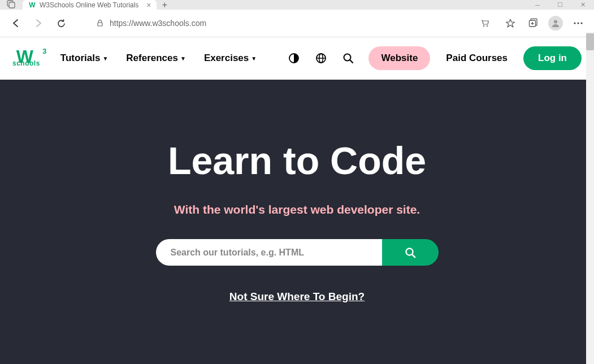 Image resolution: width=594 pixels, height=364 pixels. I want to click on website-button: Website, so click(399, 58).